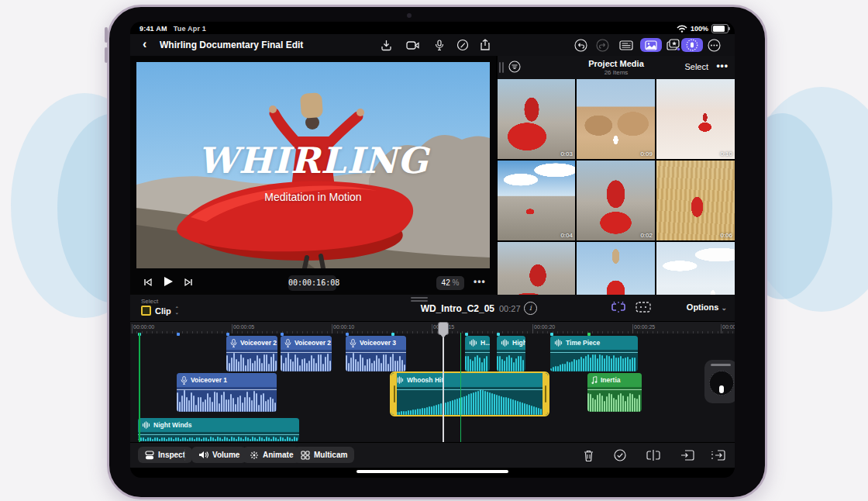 This screenshot has width=868, height=501. I want to click on thumbnail-duration: 0:03, so click(567, 154).